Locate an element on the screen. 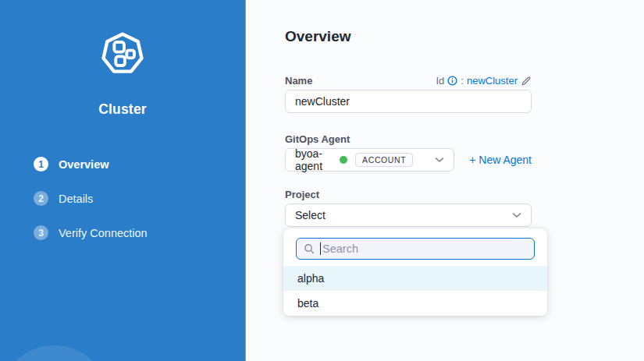  step-number-badge: 1 is located at coordinates (41, 164).